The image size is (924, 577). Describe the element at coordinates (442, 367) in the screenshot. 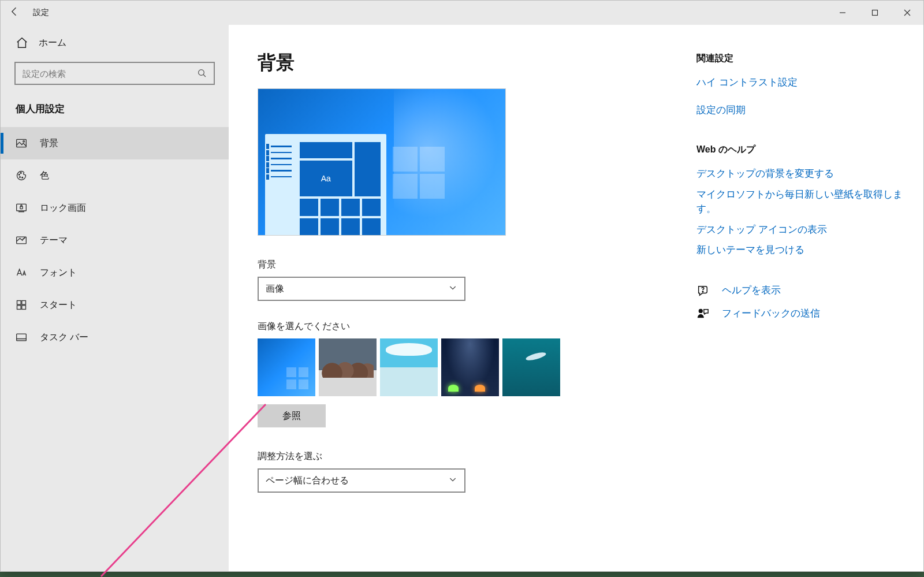

I see `picture-thumbnails` at that location.